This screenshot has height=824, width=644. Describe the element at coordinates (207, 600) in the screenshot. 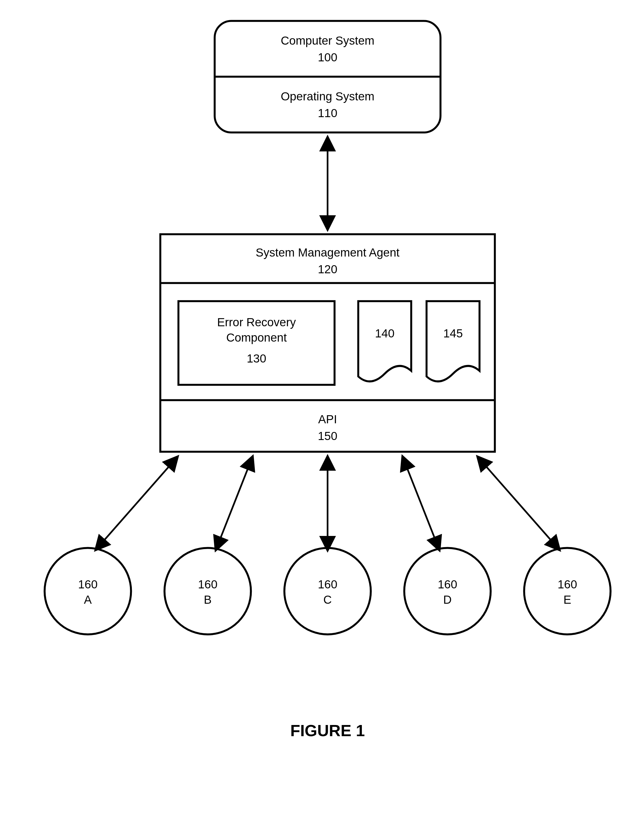

I see `circle-b-letter: B` at that location.